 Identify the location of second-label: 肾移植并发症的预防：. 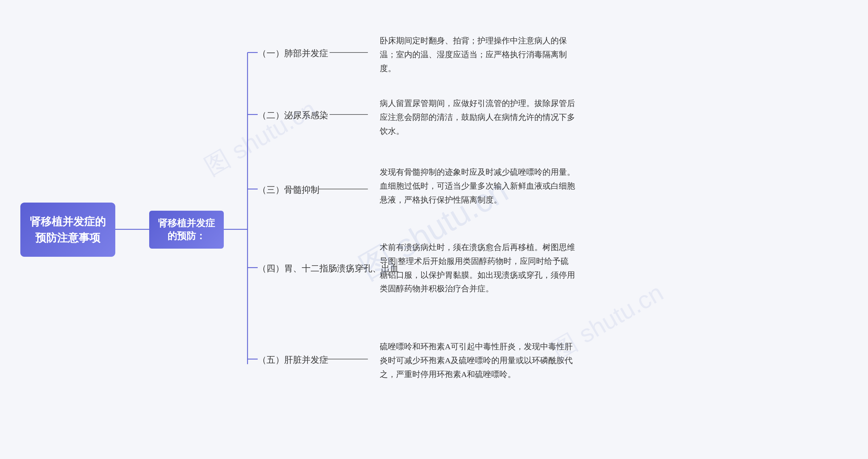
(186, 230).